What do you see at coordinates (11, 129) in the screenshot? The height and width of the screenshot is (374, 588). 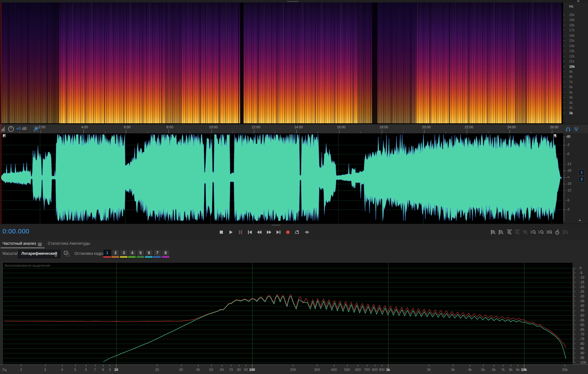 I see `clock-icon` at bounding box center [11, 129].